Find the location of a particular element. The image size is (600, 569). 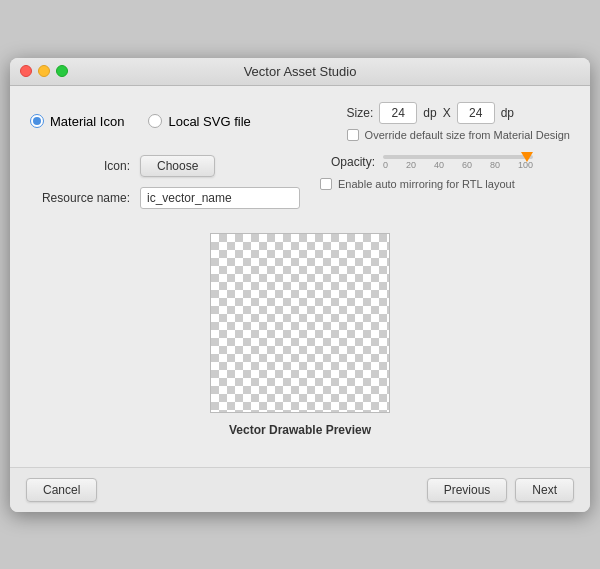

rtl-label: Enable auto mirroring for RTL layout is located at coordinates (426, 184).